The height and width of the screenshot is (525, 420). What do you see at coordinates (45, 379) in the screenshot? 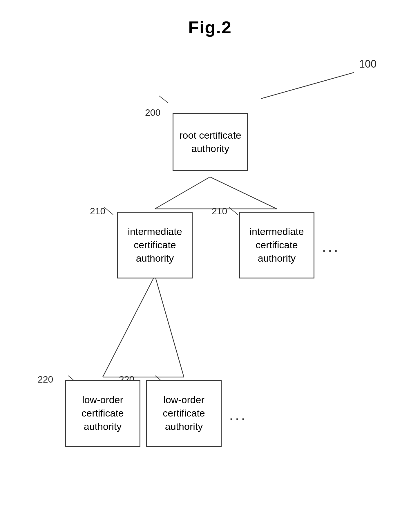
I see `ref-220-left-label: 220` at bounding box center [45, 379].